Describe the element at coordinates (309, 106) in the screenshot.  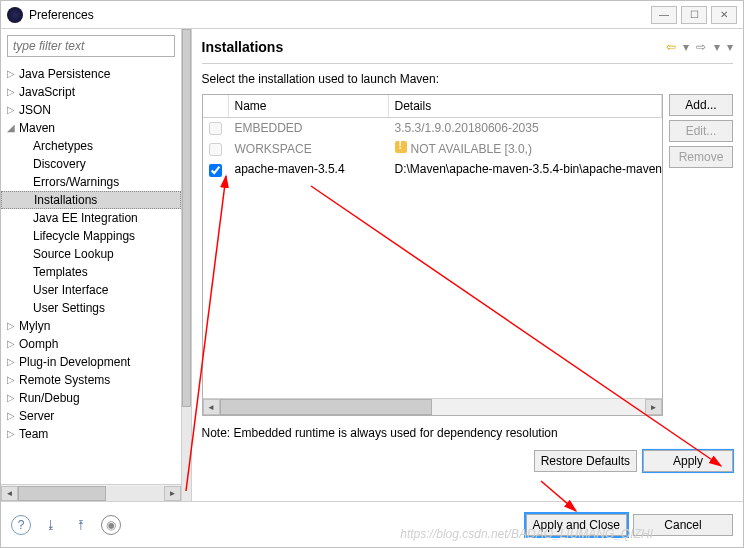
I see `col-name: Name` at that location.